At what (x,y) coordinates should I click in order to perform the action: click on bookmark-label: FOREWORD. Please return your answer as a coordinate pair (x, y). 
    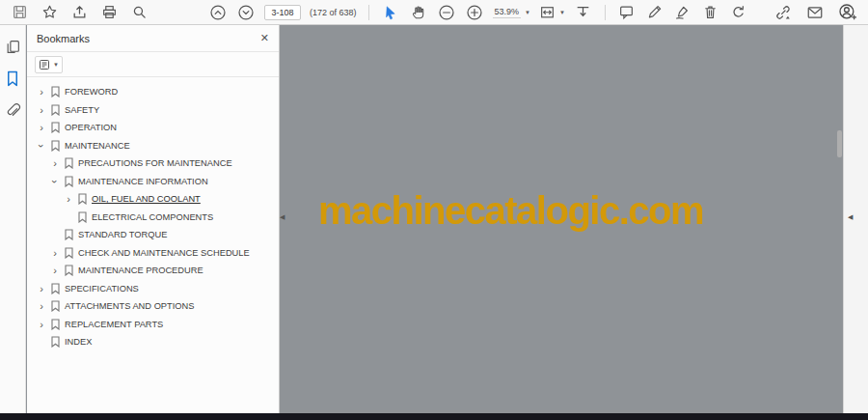
    Looking at the image, I should click on (91, 92).